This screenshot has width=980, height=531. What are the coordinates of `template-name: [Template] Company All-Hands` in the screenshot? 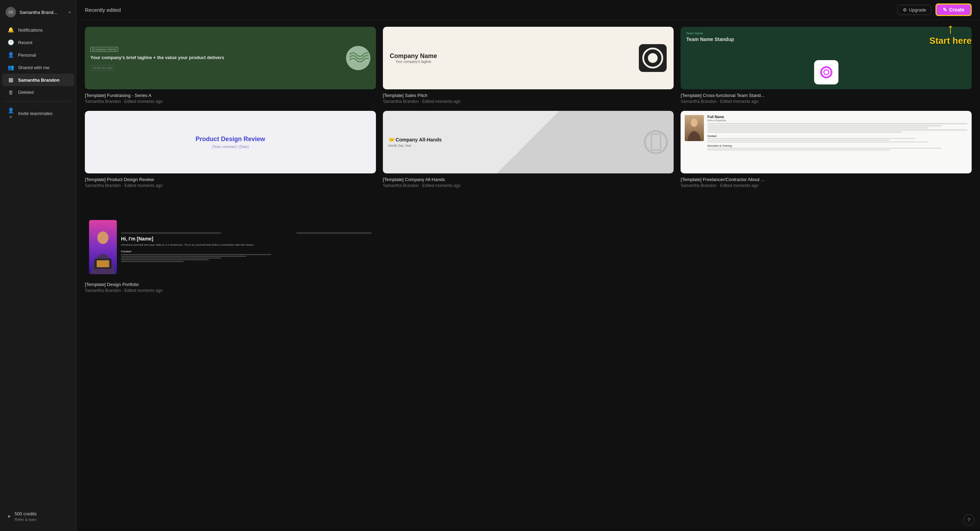 It's located at (528, 179).